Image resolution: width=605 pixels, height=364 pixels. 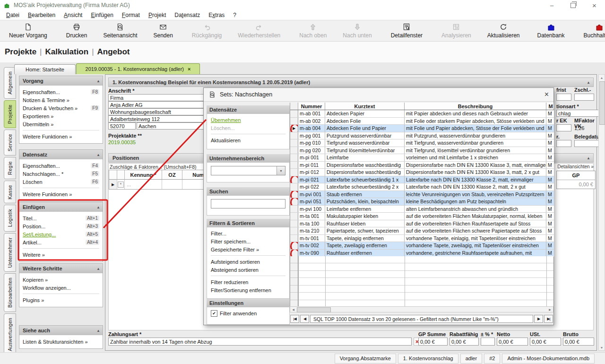 I want to click on table-row: ▶ m-pg 001 Putzgrund wasserverdünnbar mi…, so click(x=422, y=136).